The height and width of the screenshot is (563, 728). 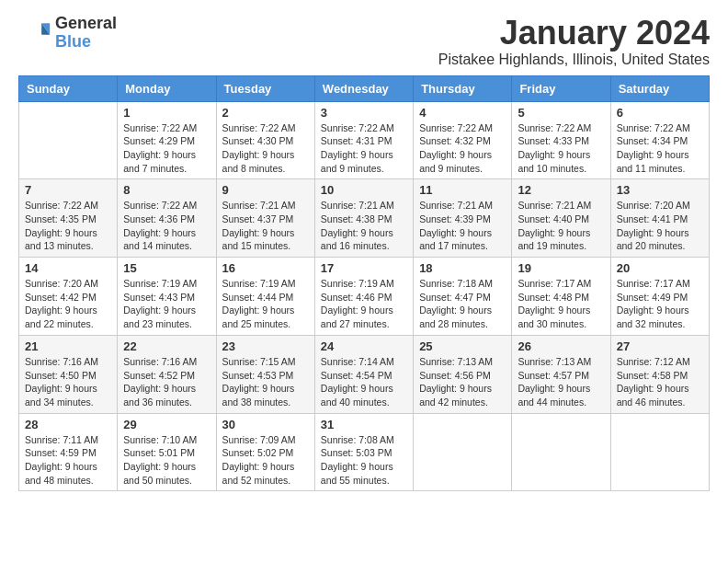 What do you see at coordinates (68, 219) in the screenshot?
I see `calendar-day-cell: 7Sunrise: 7:22 AMSunset: 4:35 PMDaylight…` at bounding box center [68, 219].